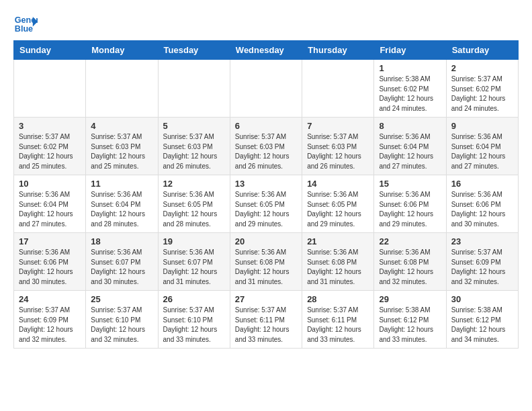  I want to click on day-cell: 11Sunrise: 5:36 AM Sunset: 6:04 PM Dayli…, so click(122, 204).